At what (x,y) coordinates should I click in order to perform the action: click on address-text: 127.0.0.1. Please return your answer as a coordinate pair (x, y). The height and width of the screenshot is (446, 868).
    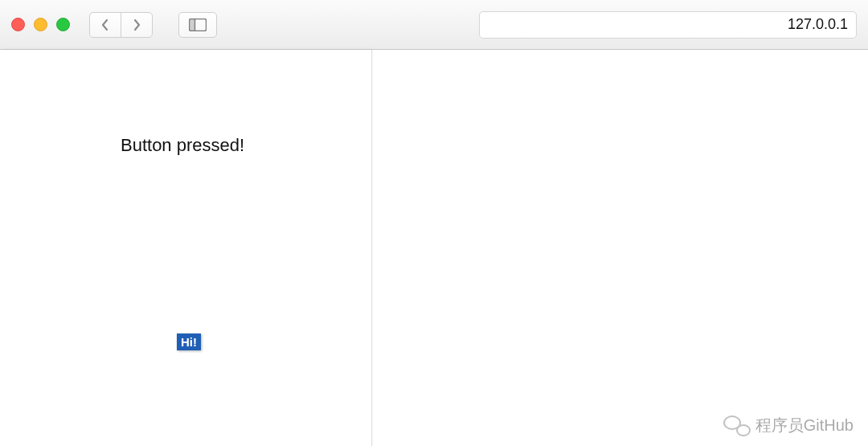
    Looking at the image, I should click on (818, 24).